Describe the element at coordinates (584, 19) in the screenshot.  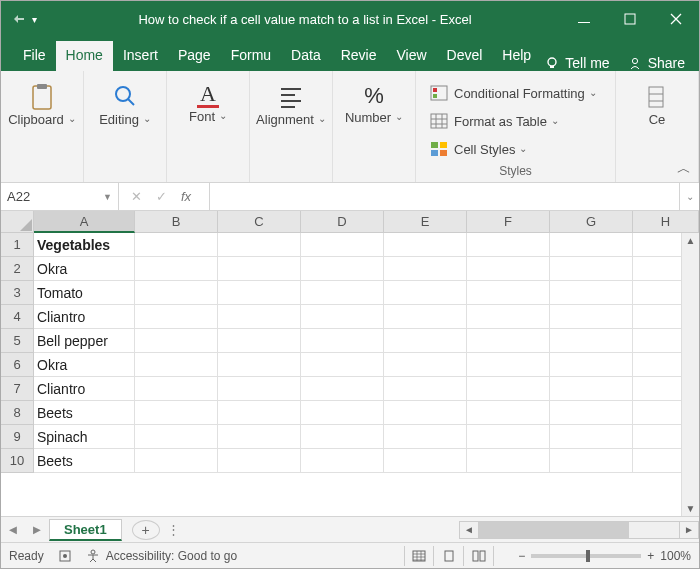
I see `minimize-button` at that location.